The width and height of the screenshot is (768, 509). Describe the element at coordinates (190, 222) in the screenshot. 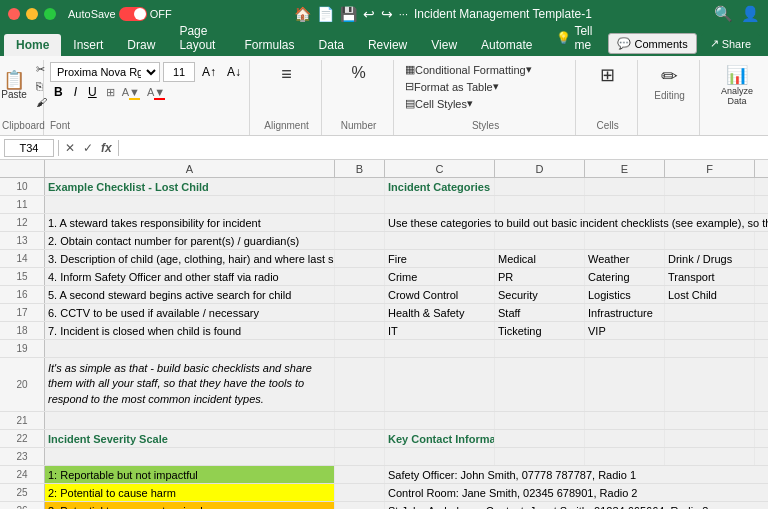

I see `cell-a12: 1. A steward takes responsibility for in…` at that location.